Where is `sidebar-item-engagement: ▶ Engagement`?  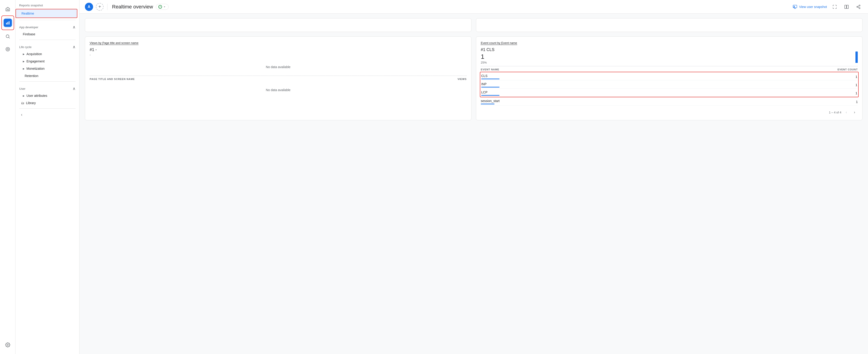 sidebar-item-engagement: ▶ Engagement is located at coordinates (47, 61).